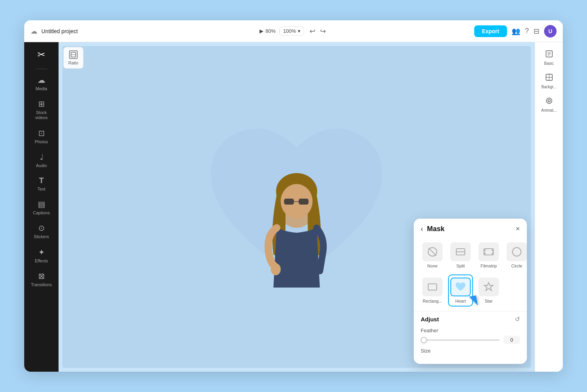  Describe the element at coordinates (41, 89) in the screenshot. I see `sidebar-item-label: Media` at that location.